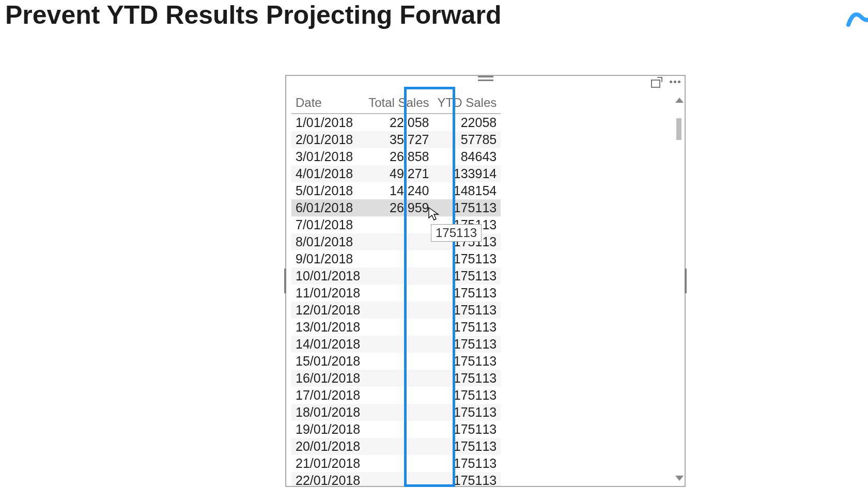 This screenshot has height=488, width=868. What do you see at coordinates (396, 310) in the screenshot?
I see `table-row: 12/01/2018175113` at bounding box center [396, 310].